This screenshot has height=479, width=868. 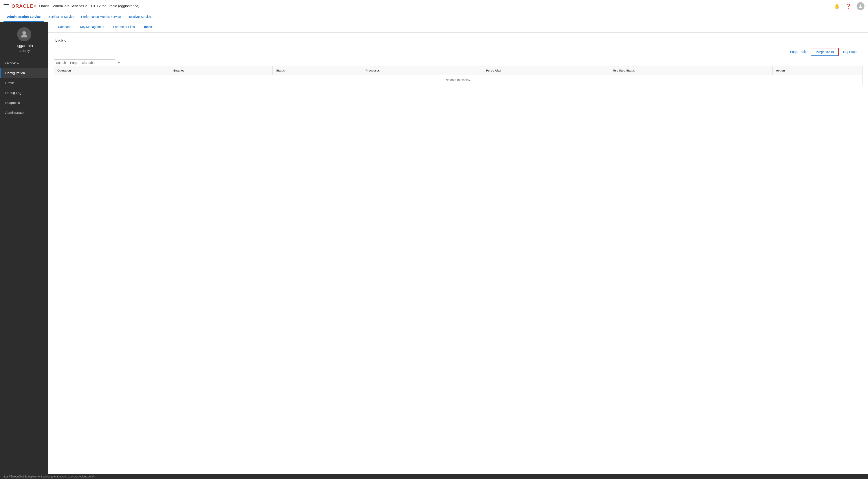 I want to click on sidebar-item-configuration: Configuration, so click(x=24, y=73).